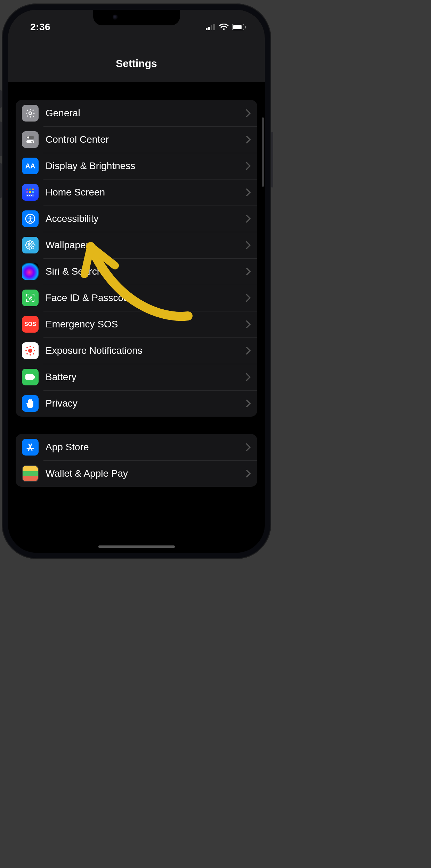  What do you see at coordinates (1, 181) in the screenshot?
I see `volume-down-button` at bounding box center [1, 181].